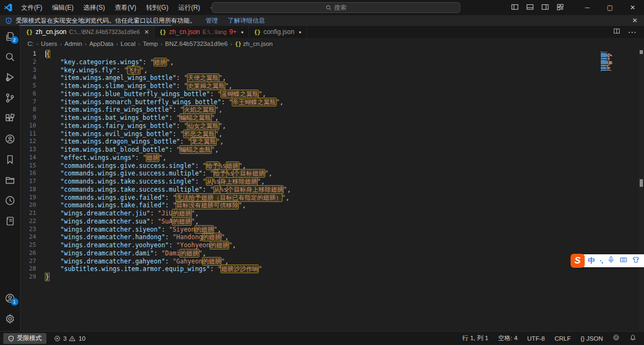 The image size is (644, 345). I want to click on ime-punctuation-button: ·,, so click(601, 261).